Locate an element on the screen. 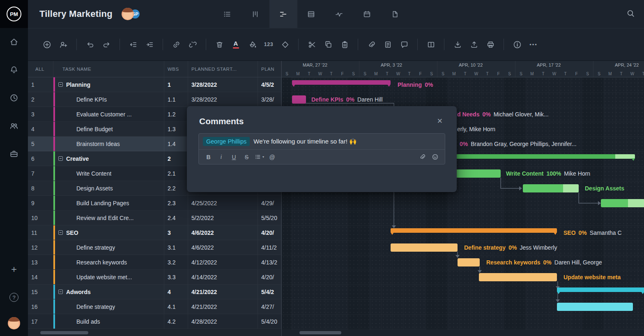 The image size is (644, 336). add-new-button: + is located at coordinates (14, 269).